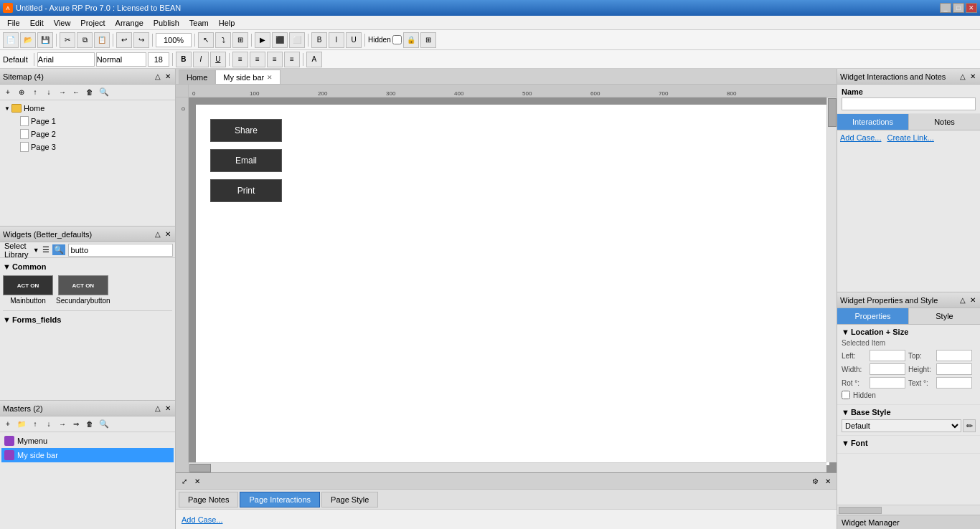  What do you see at coordinates (815, 481) in the screenshot?
I see `settings-icon: ⚙` at bounding box center [815, 481].